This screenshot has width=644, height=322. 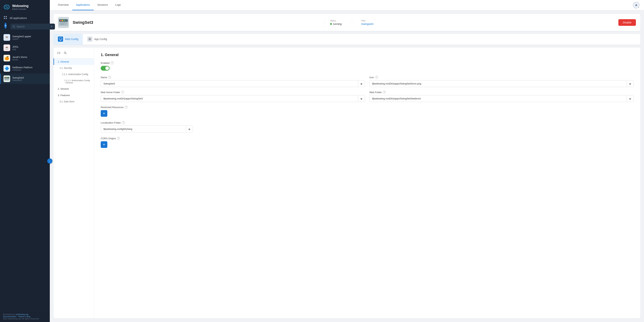 What do you see at coordinates (638, 7) in the screenshot?
I see `avatar-dropdown-icon: ▾` at bounding box center [638, 7].